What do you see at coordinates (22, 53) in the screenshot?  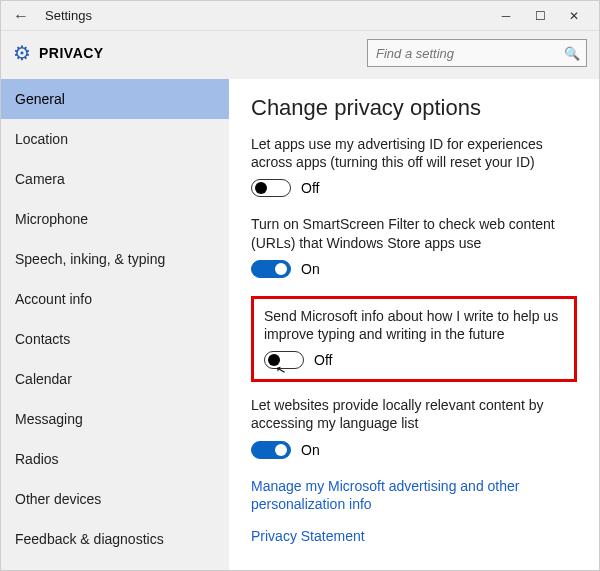 I see `gear-icon: ⚙` at bounding box center [22, 53].